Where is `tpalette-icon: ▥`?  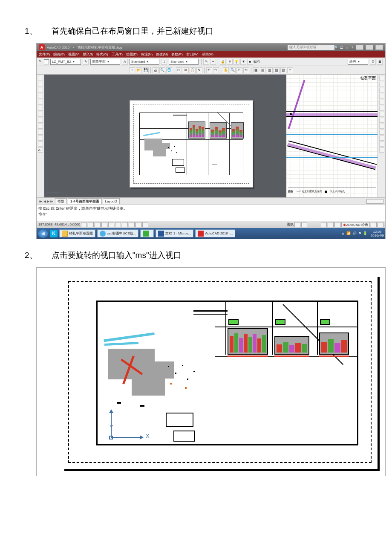 tpalette-icon: ▥ is located at coordinates (270, 70).